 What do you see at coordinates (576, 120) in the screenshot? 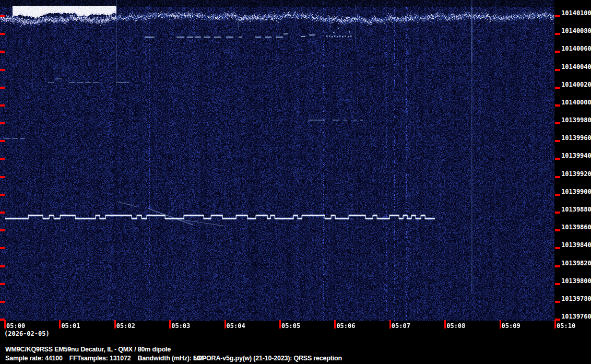
I see `freq-axis-label: 10139980` at bounding box center [576, 120].